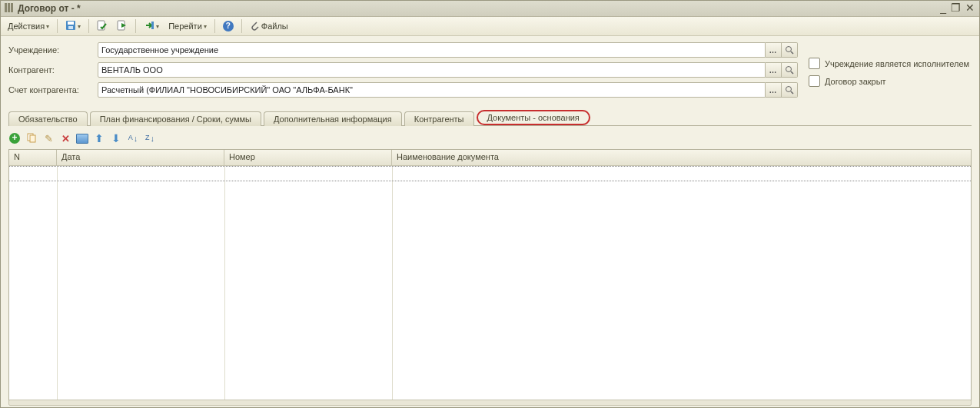 The width and height of the screenshot is (980, 408). What do you see at coordinates (855, 81) in the screenshot?
I see `closed-label: Договор закрыт` at bounding box center [855, 81].